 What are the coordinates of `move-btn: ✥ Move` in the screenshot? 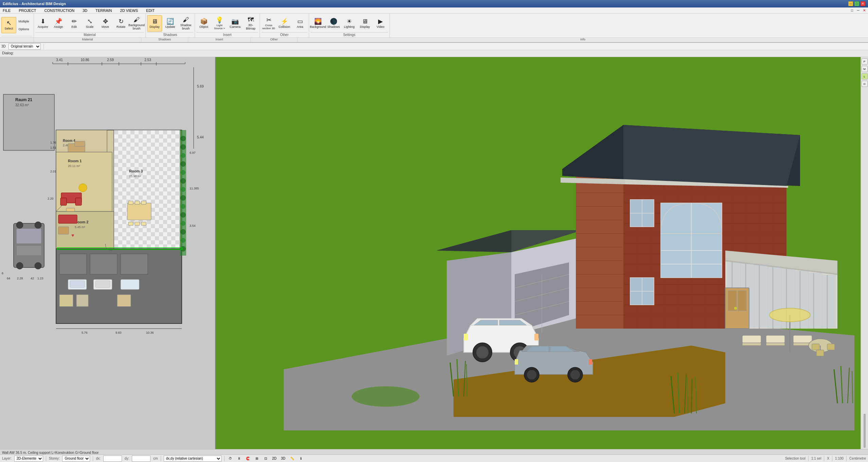 It's located at (105, 23).